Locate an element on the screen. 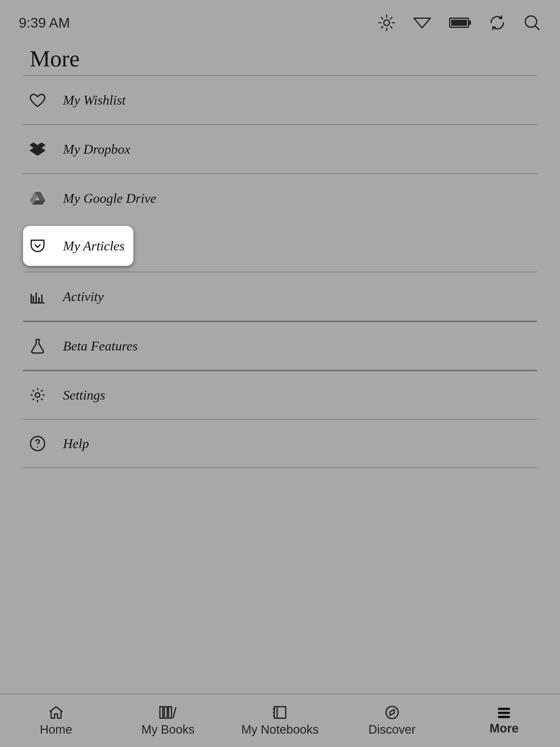 Image resolution: width=560 pixels, height=747 pixels. search-icon is located at coordinates (532, 23).